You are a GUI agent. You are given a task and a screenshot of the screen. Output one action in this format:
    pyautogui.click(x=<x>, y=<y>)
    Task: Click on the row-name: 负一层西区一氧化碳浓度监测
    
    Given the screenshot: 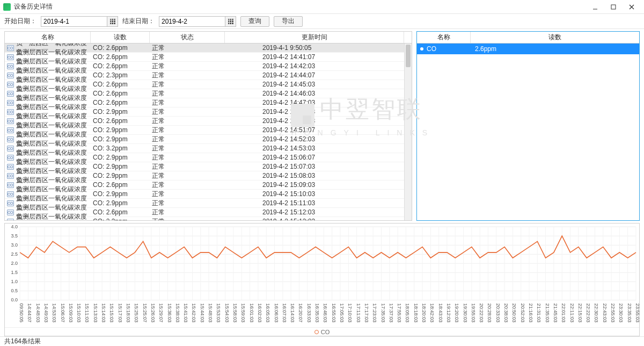 What is the action you would take?
    pyautogui.click(x=54, y=216)
    